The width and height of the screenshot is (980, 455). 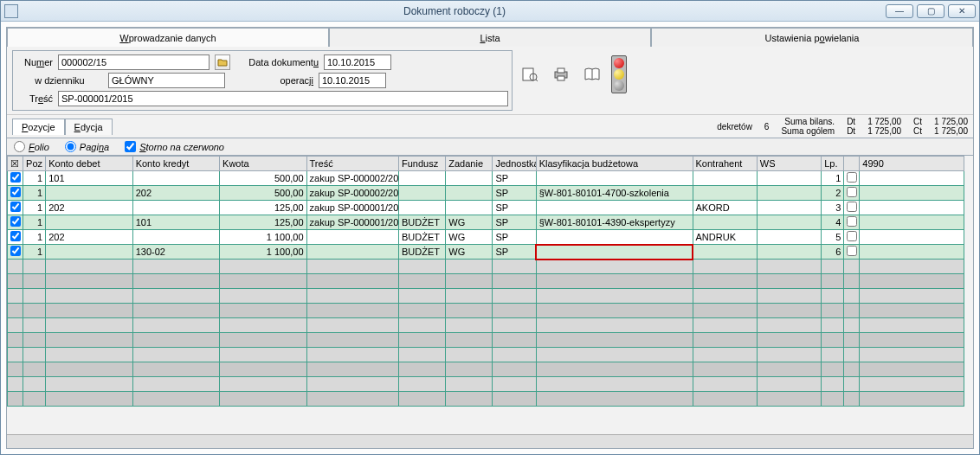 I want to click on maximize-button: ▢, so click(x=931, y=11).